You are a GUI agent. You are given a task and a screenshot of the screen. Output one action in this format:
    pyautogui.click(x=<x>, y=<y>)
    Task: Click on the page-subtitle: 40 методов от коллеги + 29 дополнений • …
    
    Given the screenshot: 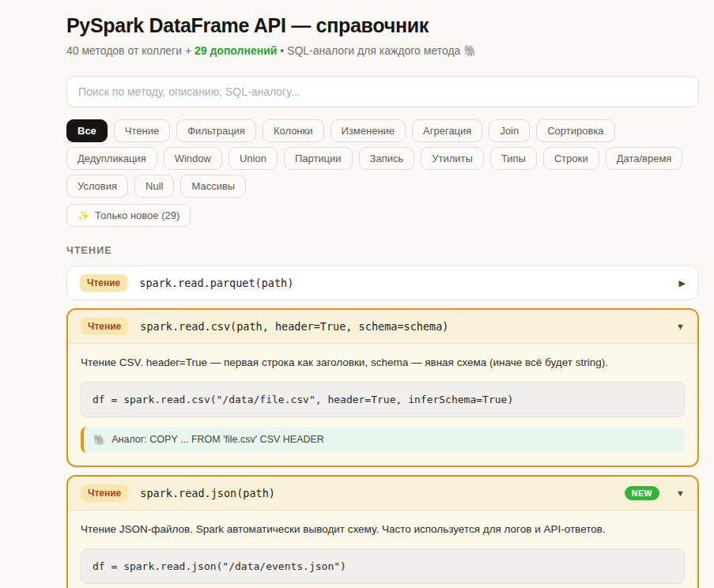 What is the action you would take?
    pyautogui.click(x=383, y=51)
    